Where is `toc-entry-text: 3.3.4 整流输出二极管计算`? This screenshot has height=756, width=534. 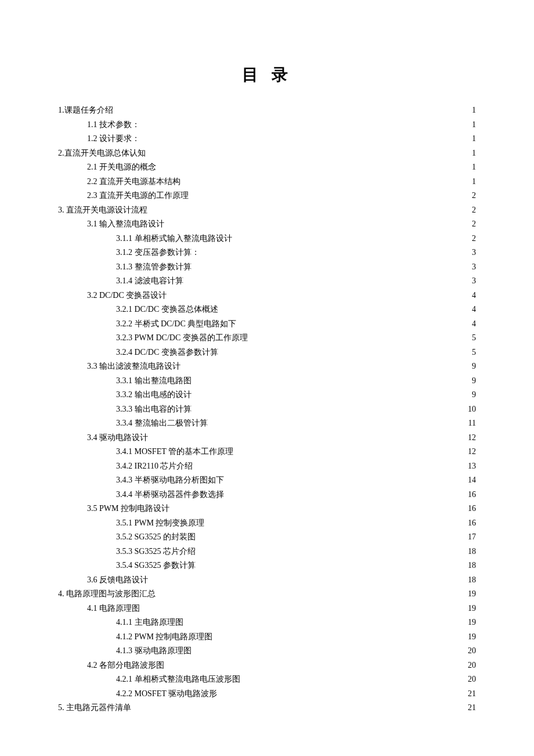 toc-entry-text: 3.3.4 整流输出二极管计算 is located at coordinates (162, 424).